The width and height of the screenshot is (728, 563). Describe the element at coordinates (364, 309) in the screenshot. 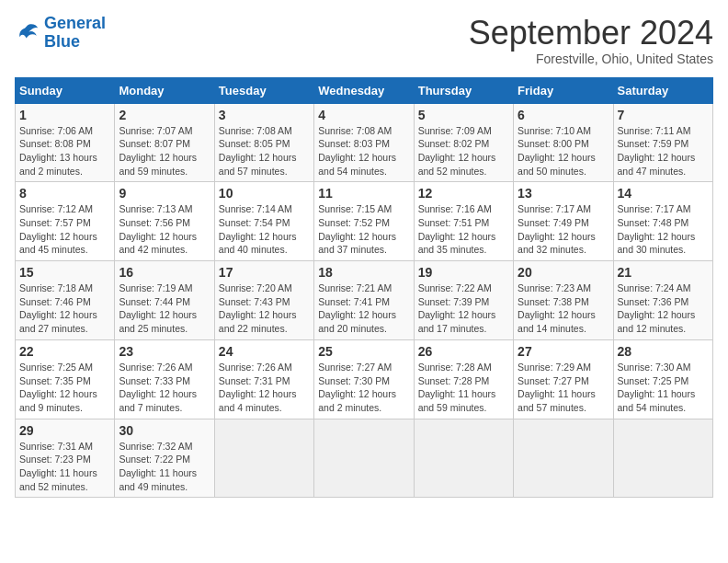

I see `day-info: Sunrise: 7:21 AM Sunset: 7:41 PM Dayligh…` at that location.